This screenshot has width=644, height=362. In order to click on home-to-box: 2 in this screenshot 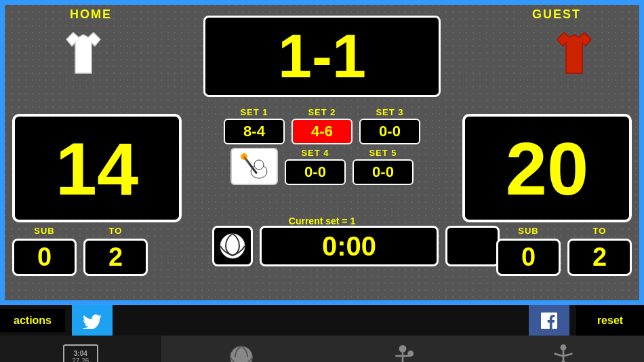, I will do `click(115, 258)`.